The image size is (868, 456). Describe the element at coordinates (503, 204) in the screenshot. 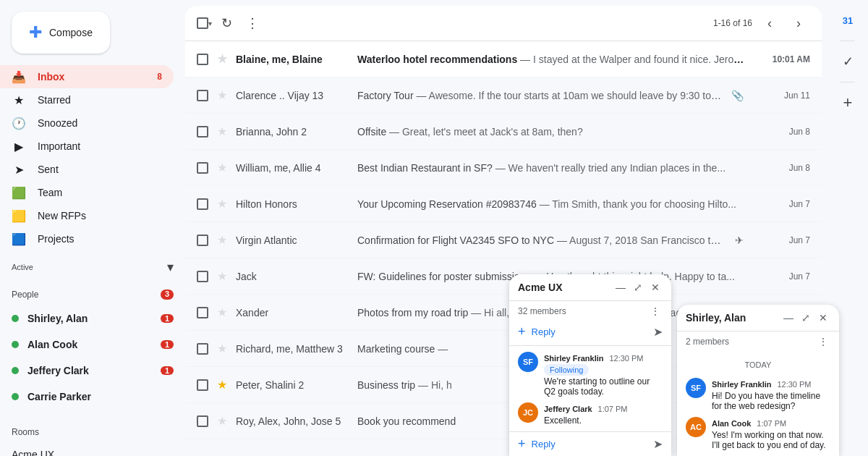

I see `table-row: ★ Hilton Honors Your Upcoming Reservatio…` at that location.